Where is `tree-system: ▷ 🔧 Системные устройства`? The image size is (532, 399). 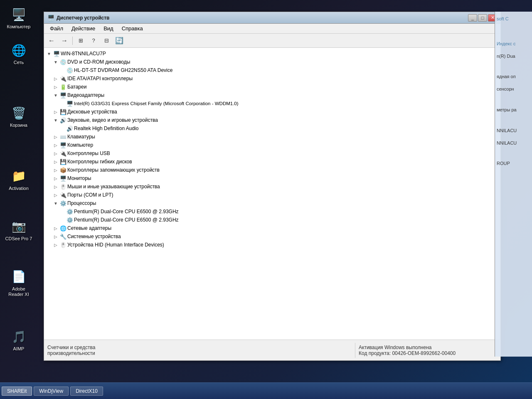
tree-system: ▷ 🔧 Системные устройства is located at coordinates (272, 236).